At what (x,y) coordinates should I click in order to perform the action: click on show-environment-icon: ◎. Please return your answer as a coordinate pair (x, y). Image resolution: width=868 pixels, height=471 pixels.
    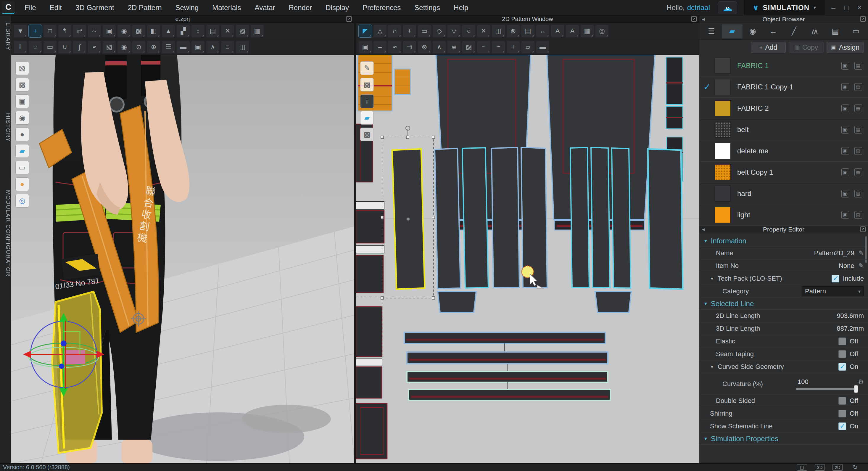
    Looking at the image, I should click on (22, 201).